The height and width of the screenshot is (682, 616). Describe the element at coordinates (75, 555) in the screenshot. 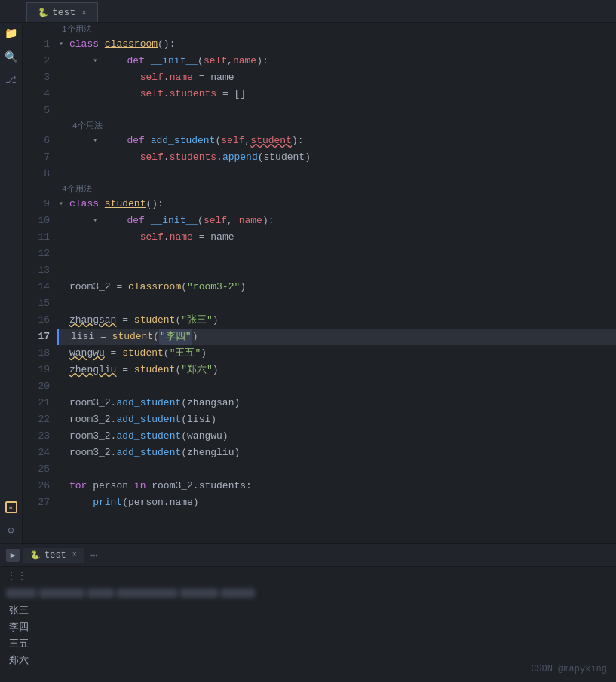

I see `terminal-close-icon: ×` at that location.